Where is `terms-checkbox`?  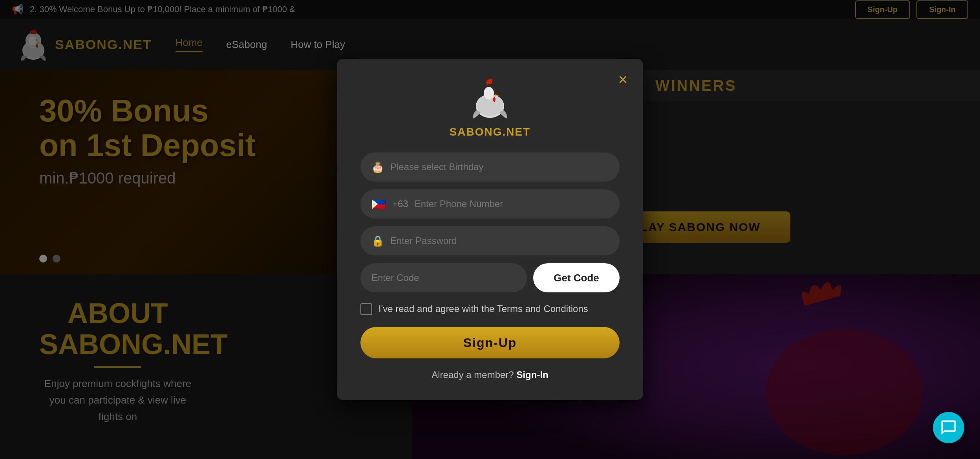 terms-checkbox is located at coordinates (366, 309).